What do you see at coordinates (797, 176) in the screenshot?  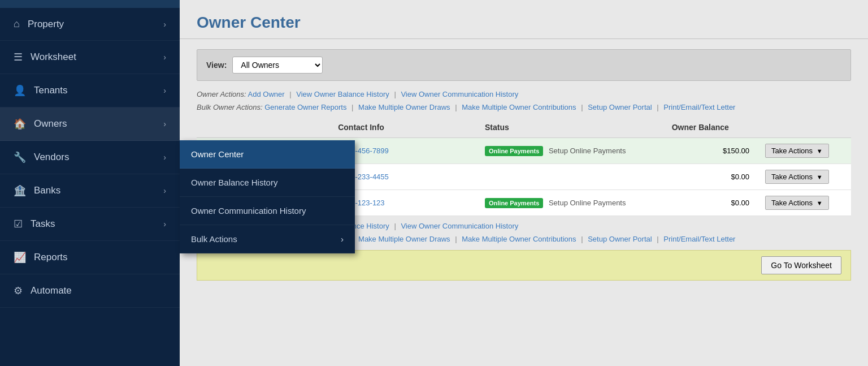 I see `take-actions-button-2: Take Actions ▼` at bounding box center [797, 176].